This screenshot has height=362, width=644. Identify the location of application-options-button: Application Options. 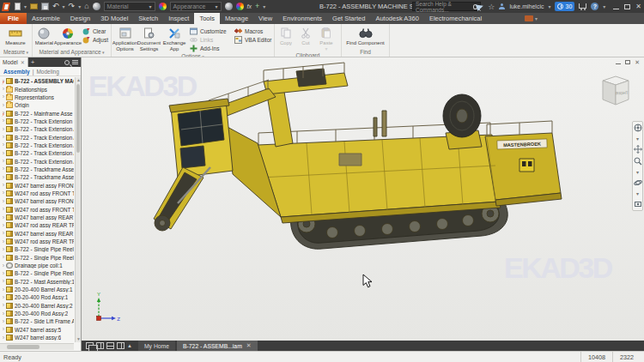
(125, 39).